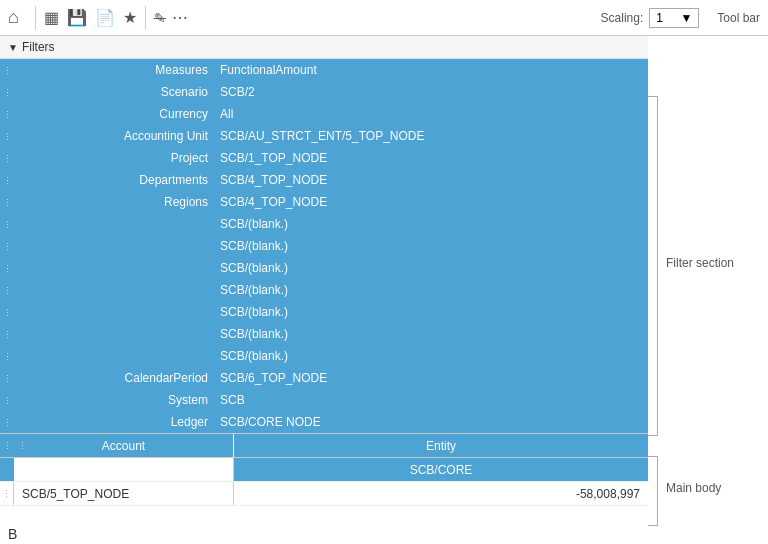  What do you see at coordinates (8, 379) in the screenshot?
I see `filter-drag-handle-14: ⋮` at bounding box center [8, 379].